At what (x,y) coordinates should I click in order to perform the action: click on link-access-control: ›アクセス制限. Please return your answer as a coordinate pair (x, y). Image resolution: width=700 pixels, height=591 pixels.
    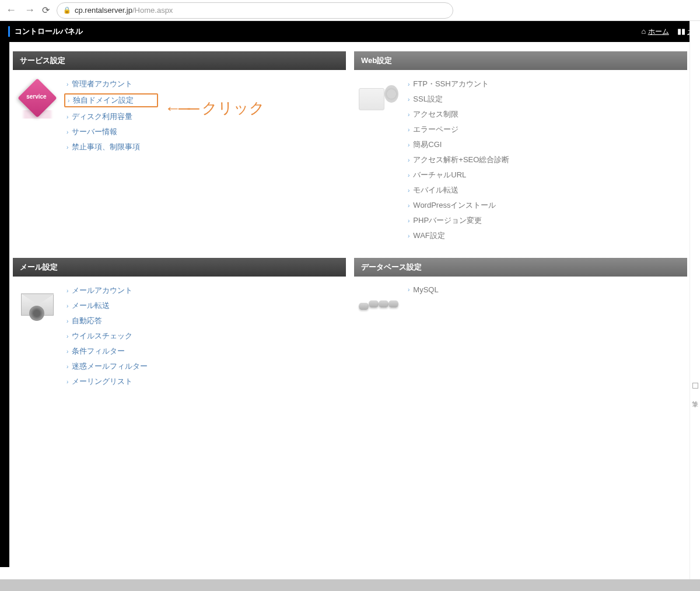
    Looking at the image, I should click on (459, 114).